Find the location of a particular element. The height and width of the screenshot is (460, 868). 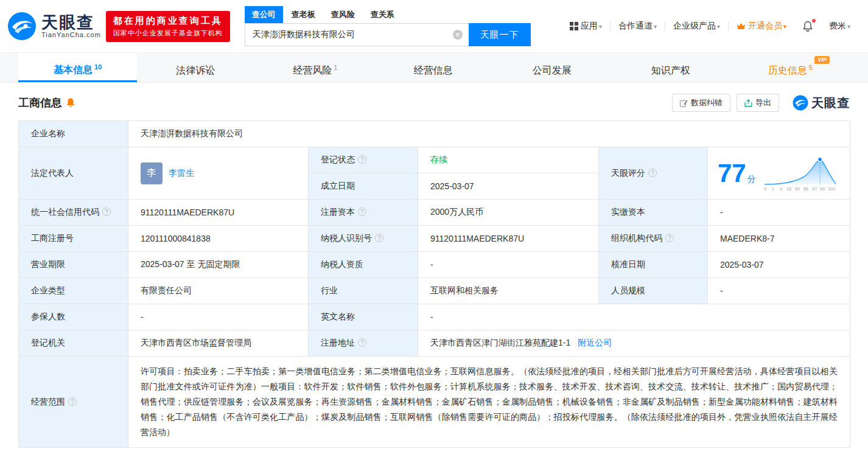

field-value-english-name: - is located at coordinates (634, 318).